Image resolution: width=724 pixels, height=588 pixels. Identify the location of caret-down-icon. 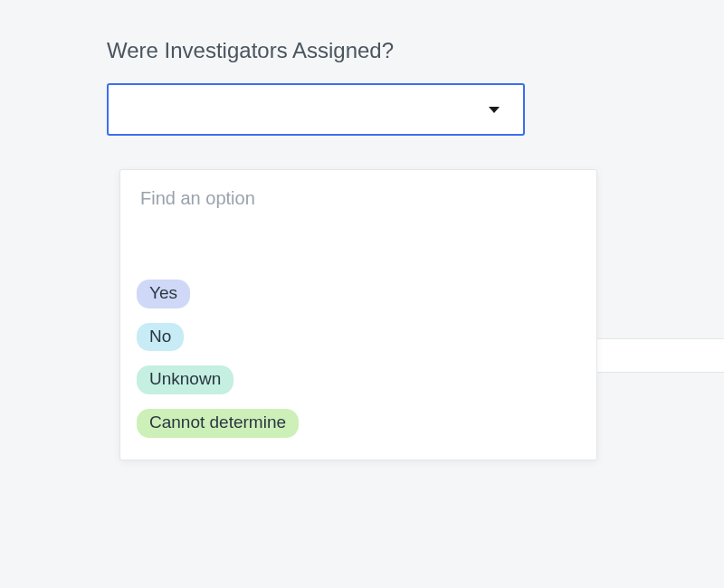
(494, 110).